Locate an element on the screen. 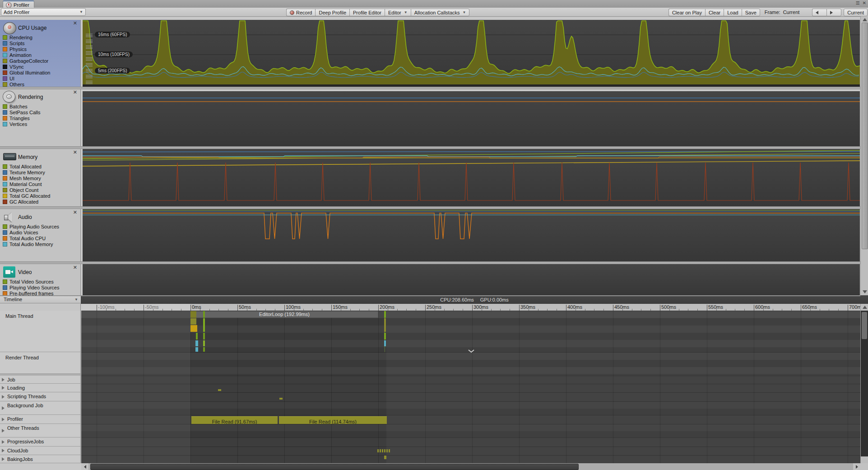 The width and height of the screenshot is (868, 470). legend-item-vertices: Vertices is located at coordinates (15, 124).